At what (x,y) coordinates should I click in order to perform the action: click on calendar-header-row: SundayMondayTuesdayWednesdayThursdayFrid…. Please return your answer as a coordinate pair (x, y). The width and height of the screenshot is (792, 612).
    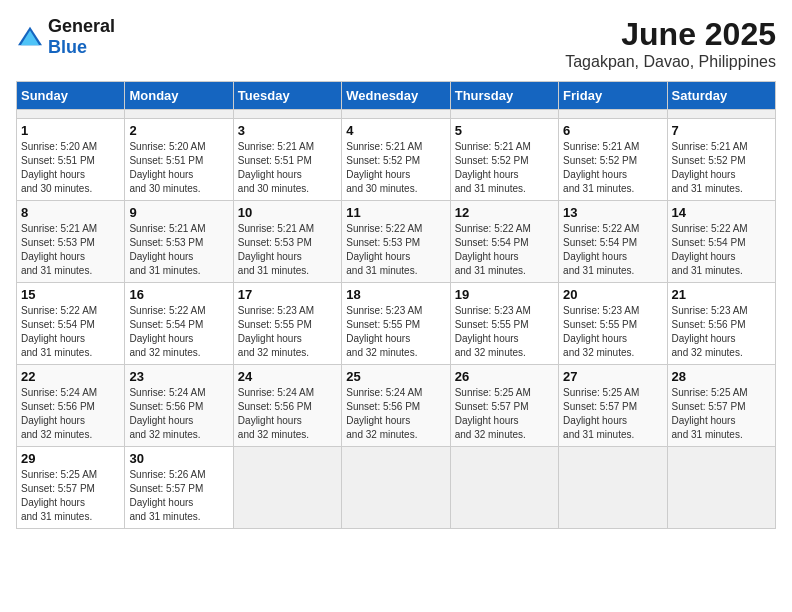
    Looking at the image, I should click on (396, 96).